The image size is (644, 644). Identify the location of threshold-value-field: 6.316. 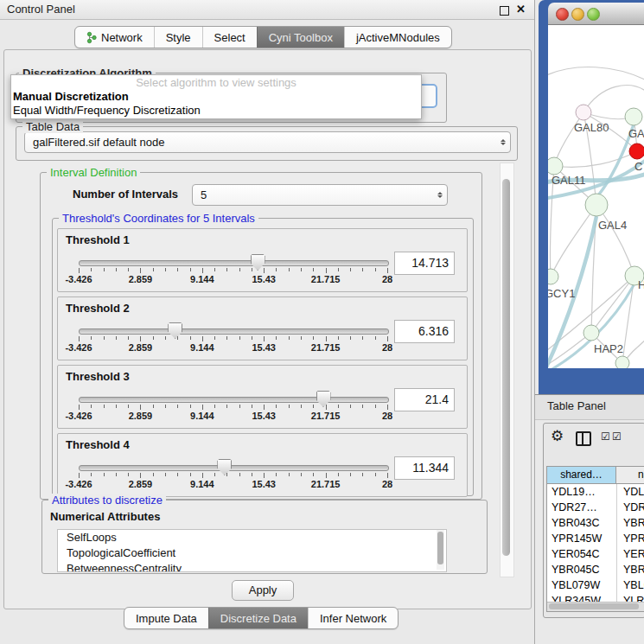
(424, 332).